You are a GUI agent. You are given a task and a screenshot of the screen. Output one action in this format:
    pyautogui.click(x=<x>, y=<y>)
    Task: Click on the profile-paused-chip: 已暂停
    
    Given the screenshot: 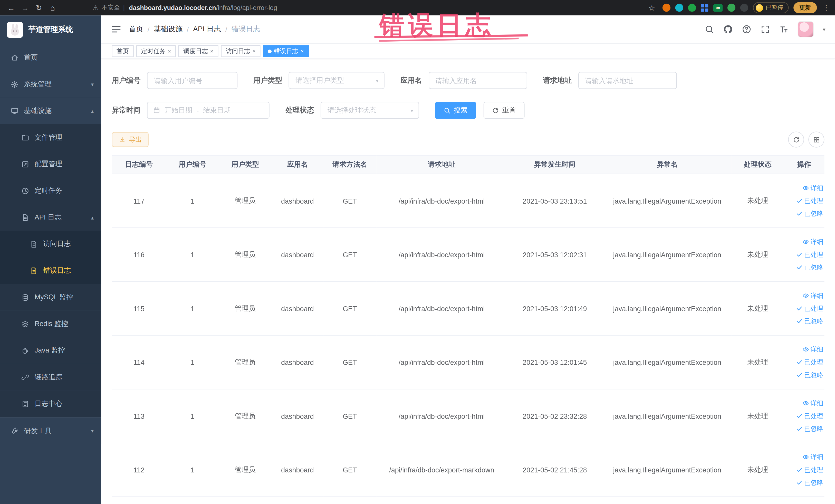 What is the action you would take?
    pyautogui.click(x=771, y=7)
    